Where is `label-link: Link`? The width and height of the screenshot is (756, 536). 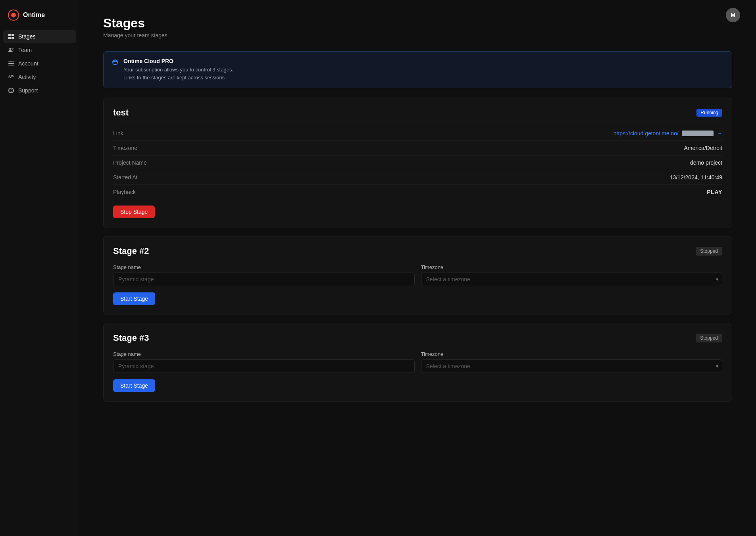 label-link: Link is located at coordinates (141, 133).